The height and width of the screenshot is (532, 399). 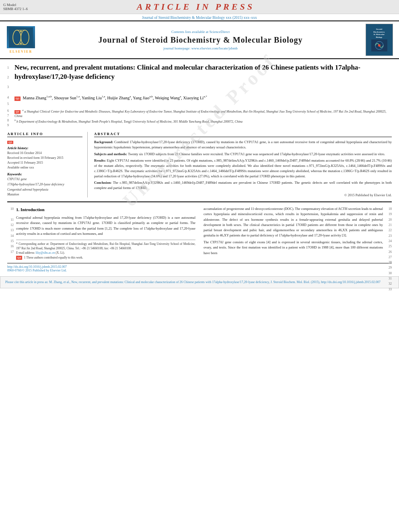 What do you see at coordinates (37, 270) in the screenshot?
I see `issn-text: 0960-0760/© 2015 Published by Elsevier L…` at bounding box center [37, 270].